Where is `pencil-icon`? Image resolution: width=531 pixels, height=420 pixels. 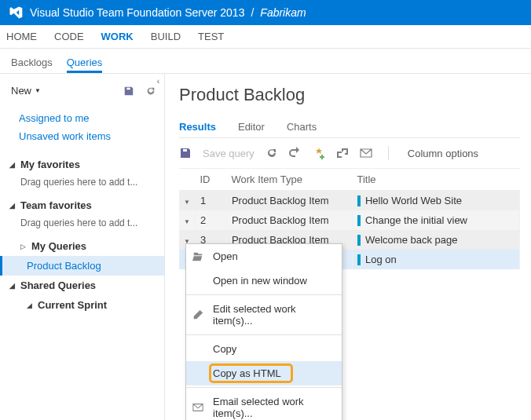
pencil-icon is located at coordinates (198, 315).